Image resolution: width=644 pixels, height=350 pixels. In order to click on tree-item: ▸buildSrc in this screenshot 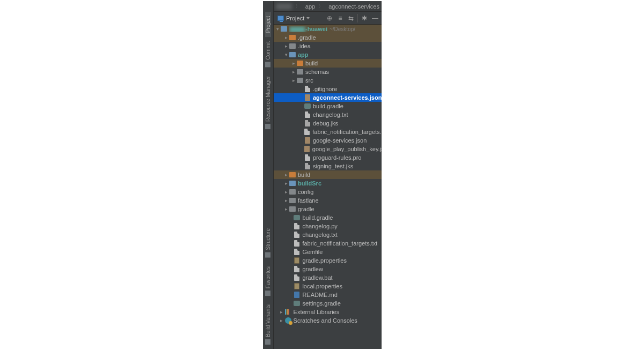, I will do `click(327, 183)`.